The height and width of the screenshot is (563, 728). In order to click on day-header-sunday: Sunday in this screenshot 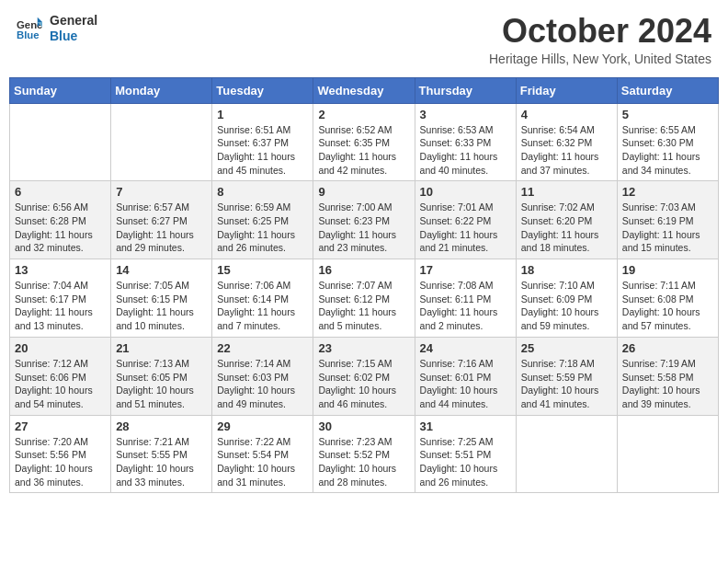, I will do `click(61, 90)`.